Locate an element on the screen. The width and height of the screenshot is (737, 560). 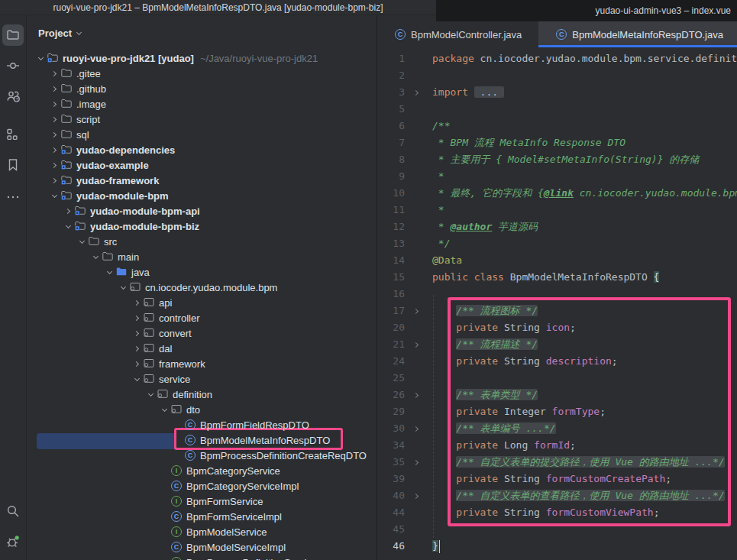
code-line: 20 private String icon; is located at coordinates (558, 328).